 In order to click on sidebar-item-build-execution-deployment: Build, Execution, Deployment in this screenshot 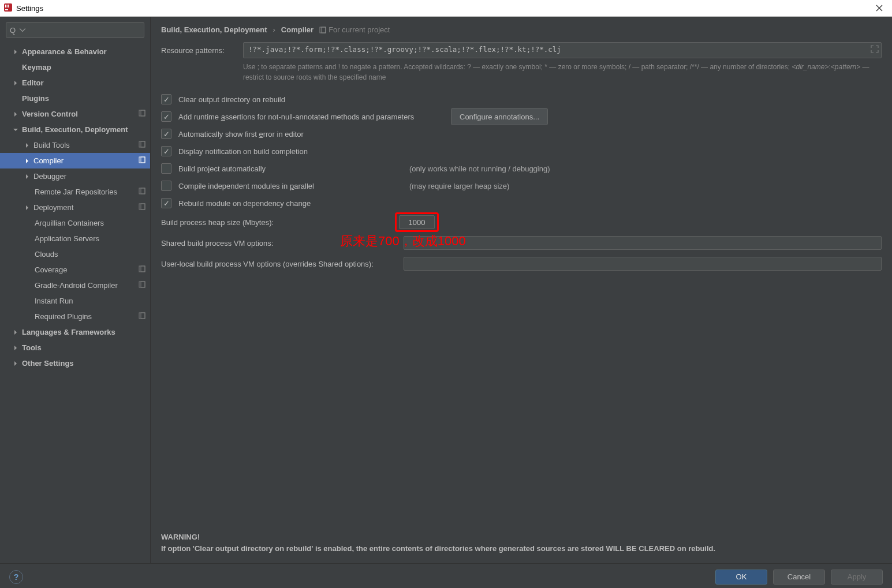, I will do `click(75, 129)`.